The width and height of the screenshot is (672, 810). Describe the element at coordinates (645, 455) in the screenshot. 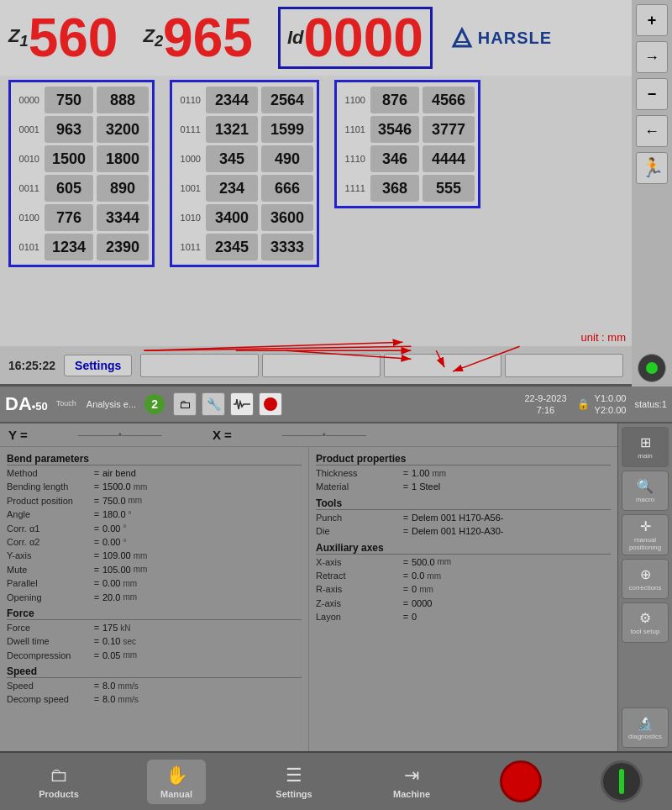

I see `main-label: main` at that location.